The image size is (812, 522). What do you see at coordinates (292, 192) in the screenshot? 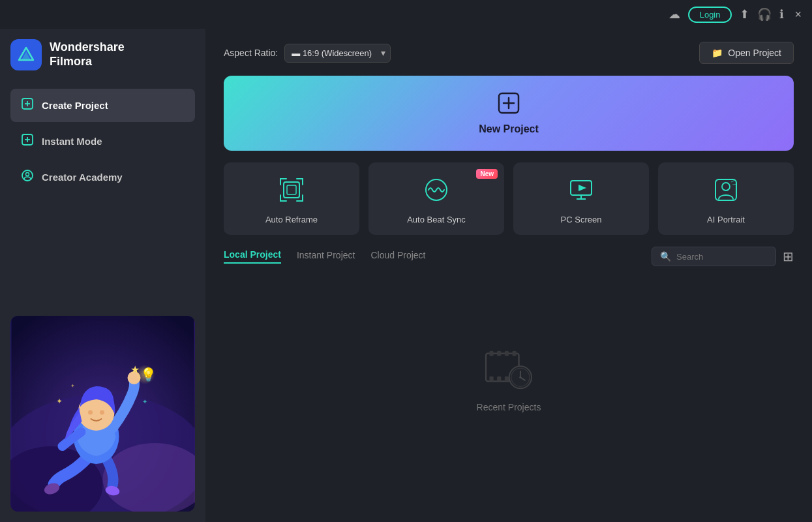
I see `auto-reframe-icon` at bounding box center [292, 192].